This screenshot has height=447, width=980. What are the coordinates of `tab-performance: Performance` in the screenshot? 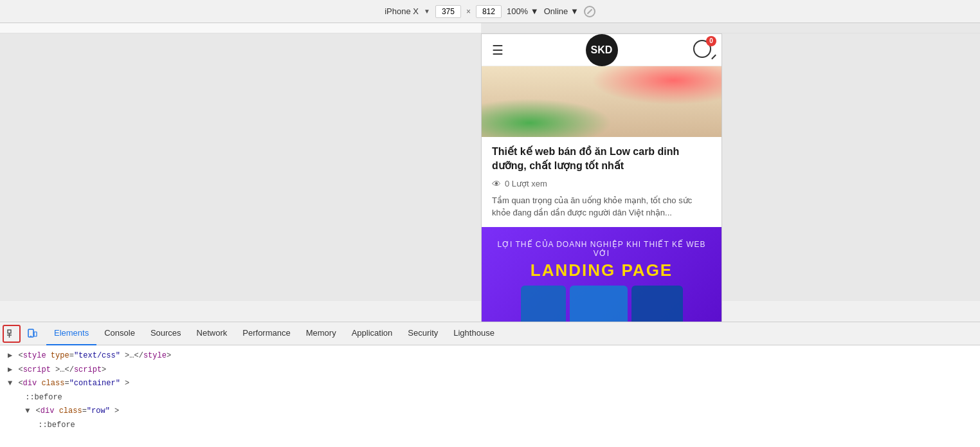 It's located at (266, 334).